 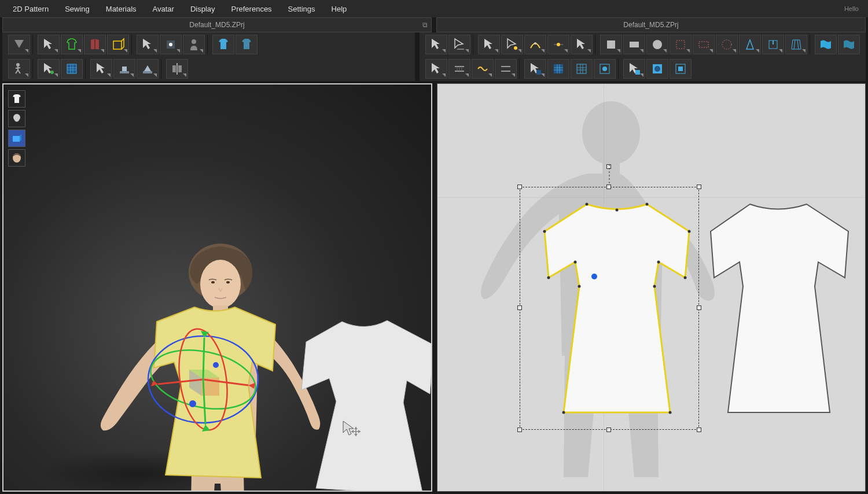 I want to click on add-dot-button, so click(x=558, y=45).